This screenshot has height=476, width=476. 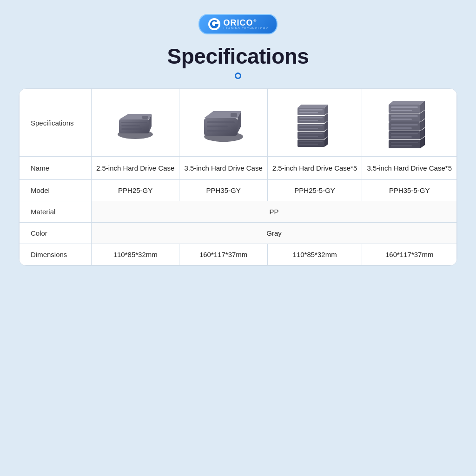 What do you see at coordinates (315, 191) in the screenshot?
I see `product-model-3: PPH25-5-GY` at bounding box center [315, 191].